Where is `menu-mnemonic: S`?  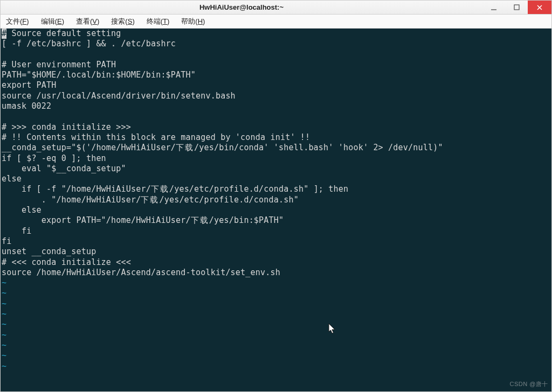 menu-mnemonic: S is located at coordinates (130, 22).